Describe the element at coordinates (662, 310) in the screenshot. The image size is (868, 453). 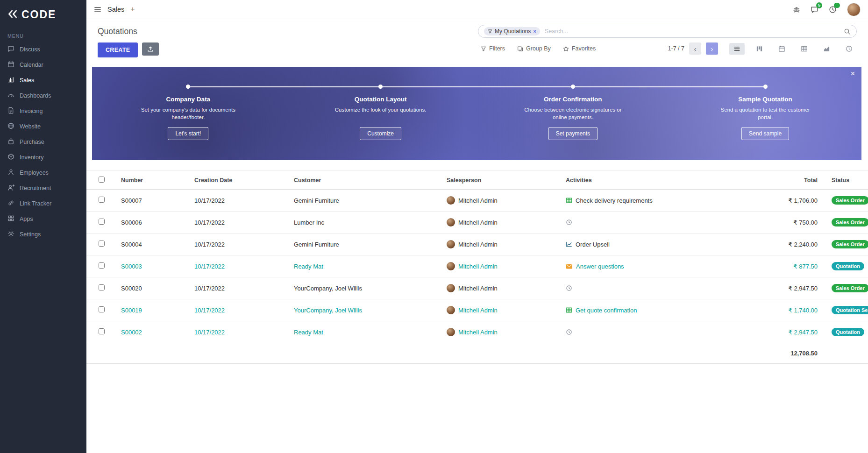
I see `activity-cell: Get quote confirmation` at that location.